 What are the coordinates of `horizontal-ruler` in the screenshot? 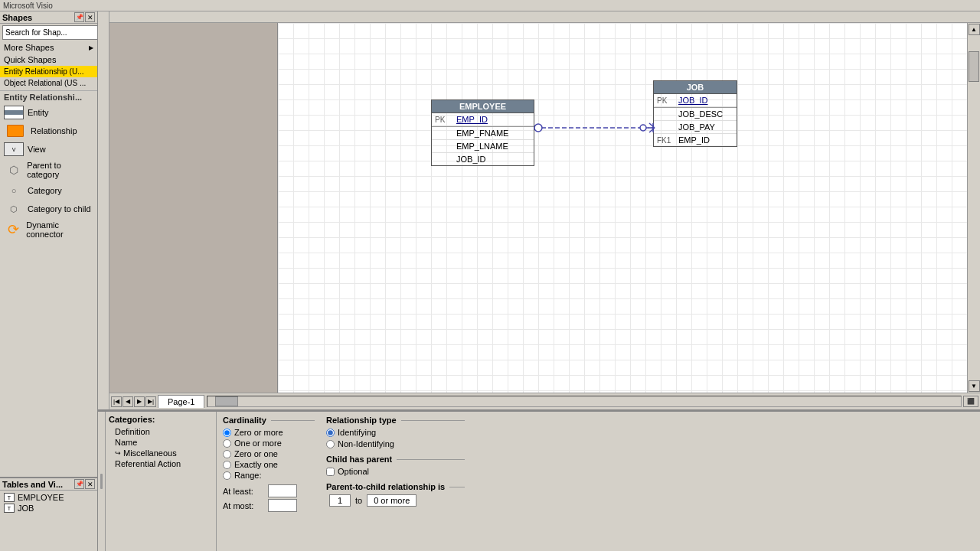 It's located at (545, 17).